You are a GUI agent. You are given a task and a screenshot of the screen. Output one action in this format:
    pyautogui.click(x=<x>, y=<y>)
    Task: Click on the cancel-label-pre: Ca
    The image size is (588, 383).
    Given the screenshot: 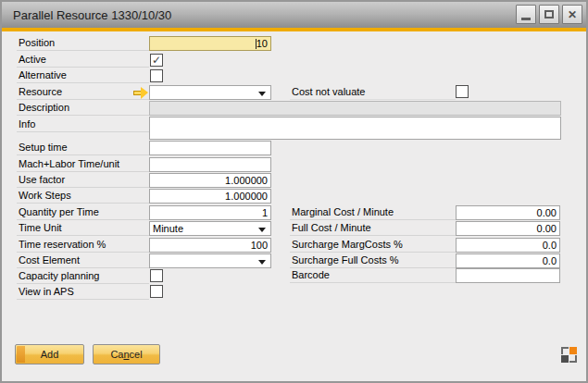 What is the action you would take?
    pyautogui.click(x=117, y=354)
    